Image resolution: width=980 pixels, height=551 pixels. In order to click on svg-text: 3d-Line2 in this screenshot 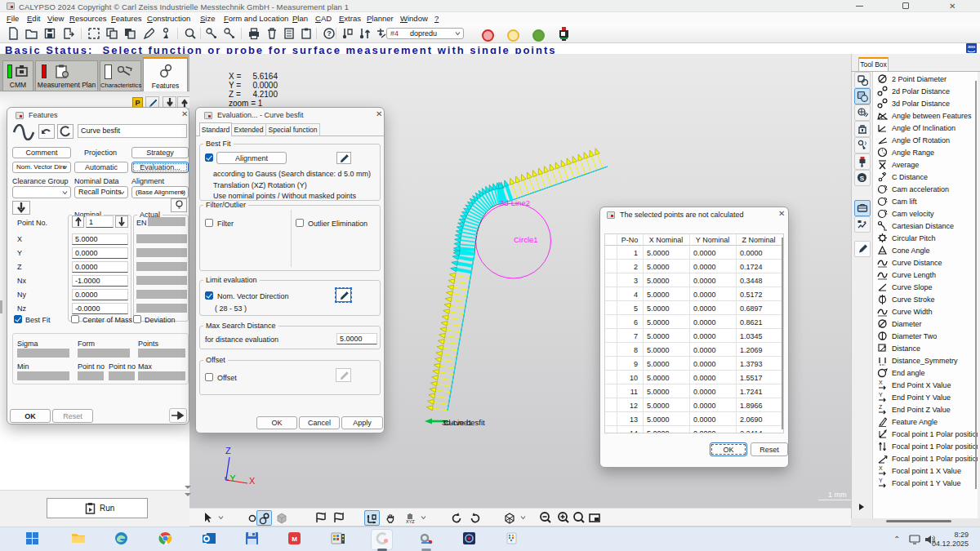, I will do `click(514, 202)`.